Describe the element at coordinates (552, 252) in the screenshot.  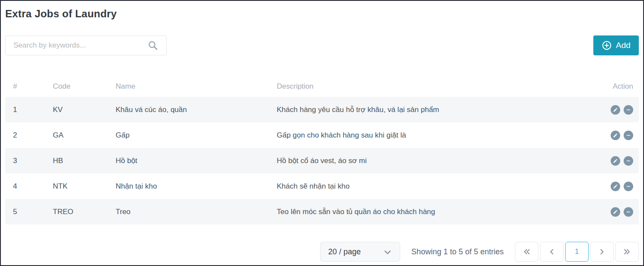
I see `previous-page-button` at that location.